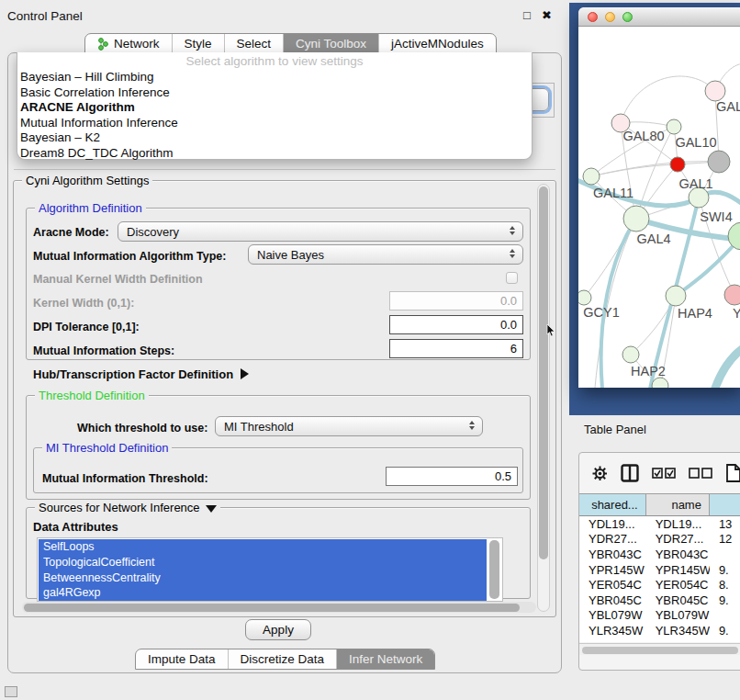 The width and height of the screenshot is (740, 700). I want to click on network-icon, so click(103, 44).